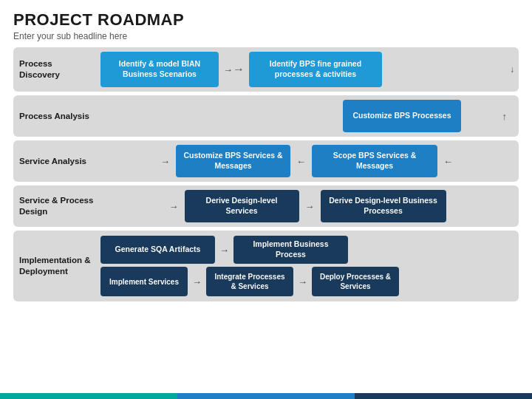  I want to click on box-implement-services: Implement Services, so click(144, 282).